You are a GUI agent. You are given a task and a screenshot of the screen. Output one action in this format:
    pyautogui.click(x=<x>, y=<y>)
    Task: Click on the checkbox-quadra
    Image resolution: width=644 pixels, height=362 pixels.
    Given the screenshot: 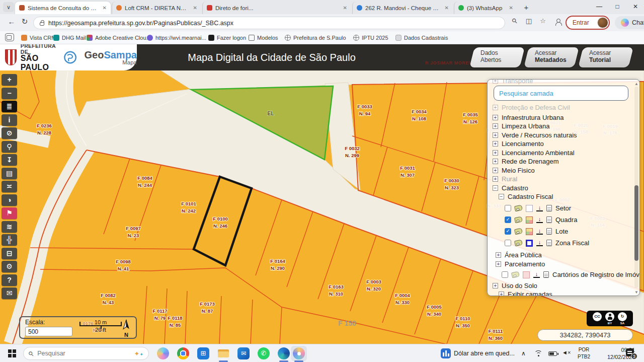 What is the action you would take?
    pyautogui.click(x=508, y=220)
    